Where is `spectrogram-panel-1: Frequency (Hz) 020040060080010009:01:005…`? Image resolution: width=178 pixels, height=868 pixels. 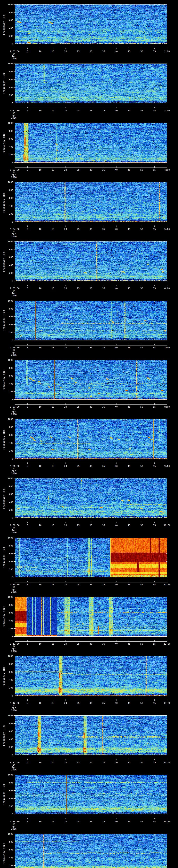 spectrogram-panel-1: Frequency (Hz) 020040060080010009:01:005… is located at coordinates (89, 30).